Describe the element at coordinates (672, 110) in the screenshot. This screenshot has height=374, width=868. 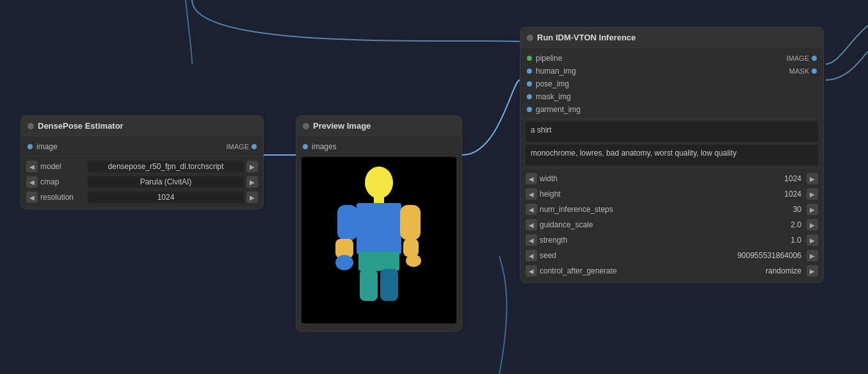
I see `idmvton-port-garment: garment_img` at that location.